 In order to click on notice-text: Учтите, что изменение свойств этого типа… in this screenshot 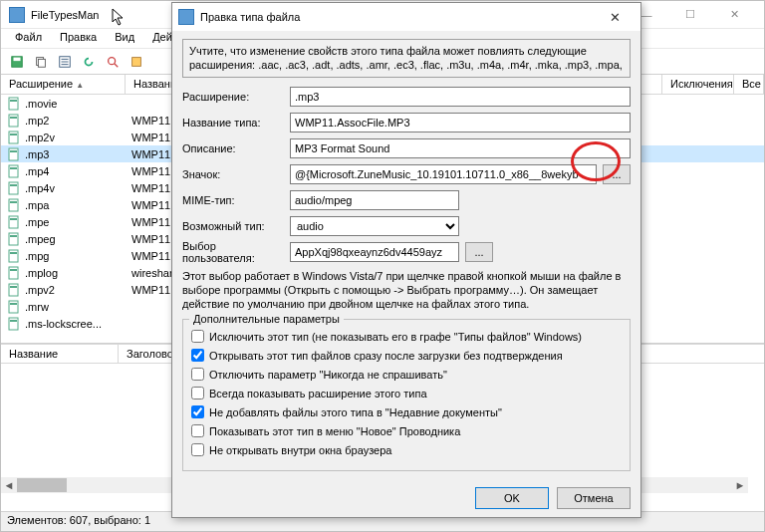, I will do `click(406, 58)`.